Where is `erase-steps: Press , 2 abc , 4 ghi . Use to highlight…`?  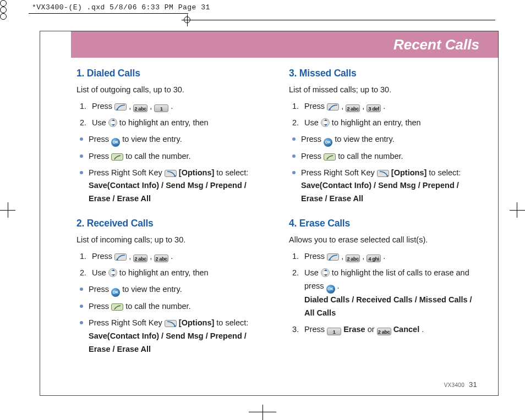
erase-steps: Press , 2 abc , 4 ghi . Use to highlight… is located at coordinates (384, 294).